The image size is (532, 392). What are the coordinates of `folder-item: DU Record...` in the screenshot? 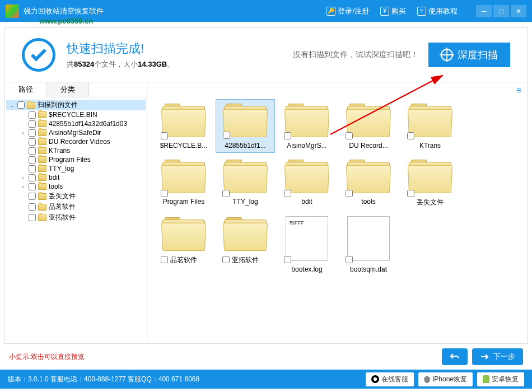 It's located at (368, 126).